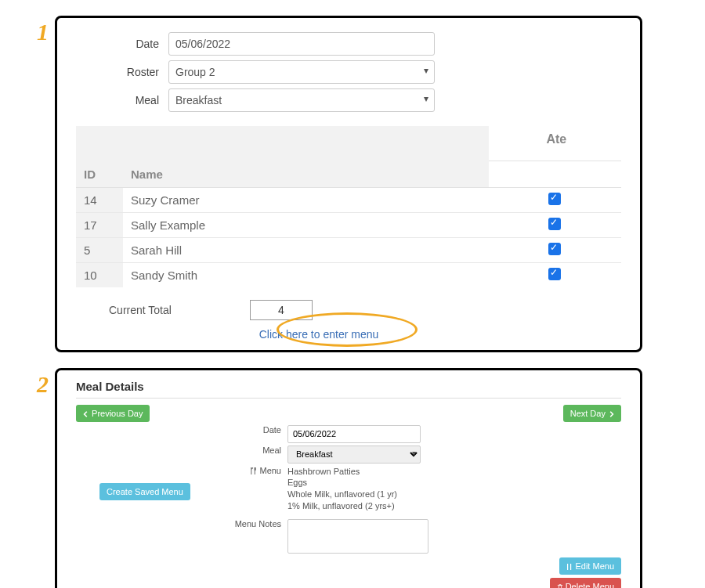 The height and width of the screenshot is (588, 705). What do you see at coordinates (306, 175) in the screenshot?
I see `col-name: Name` at bounding box center [306, 175].